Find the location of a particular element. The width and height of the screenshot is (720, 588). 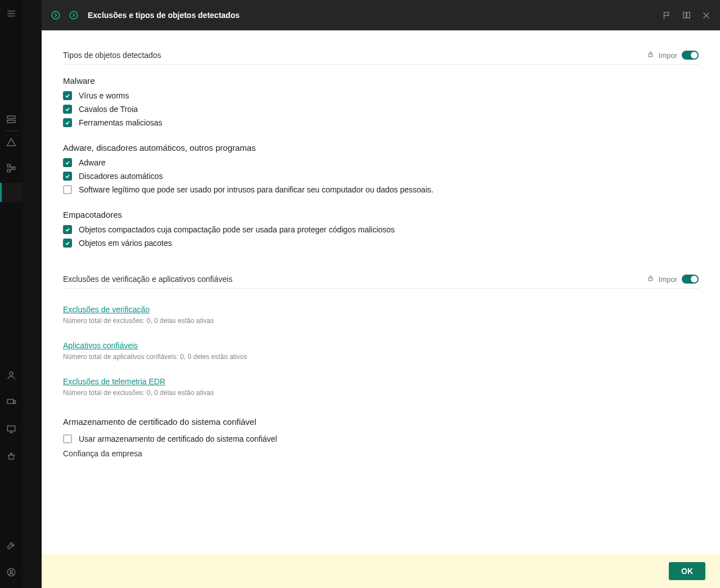

dashboard-icon is located at coordinates (11, 119).